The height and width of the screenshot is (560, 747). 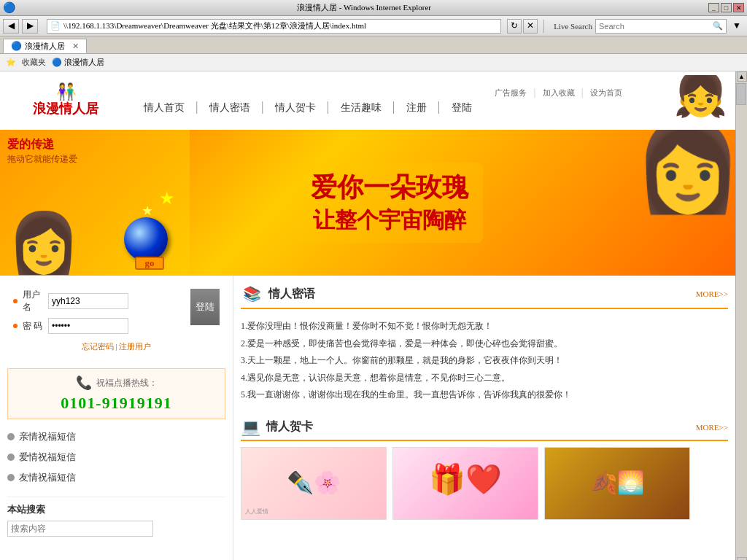 What do you see at coordinates (11, 63) in the screenshot?
I see `favorites-icon: ⭐` at bounding box center [11, 63].